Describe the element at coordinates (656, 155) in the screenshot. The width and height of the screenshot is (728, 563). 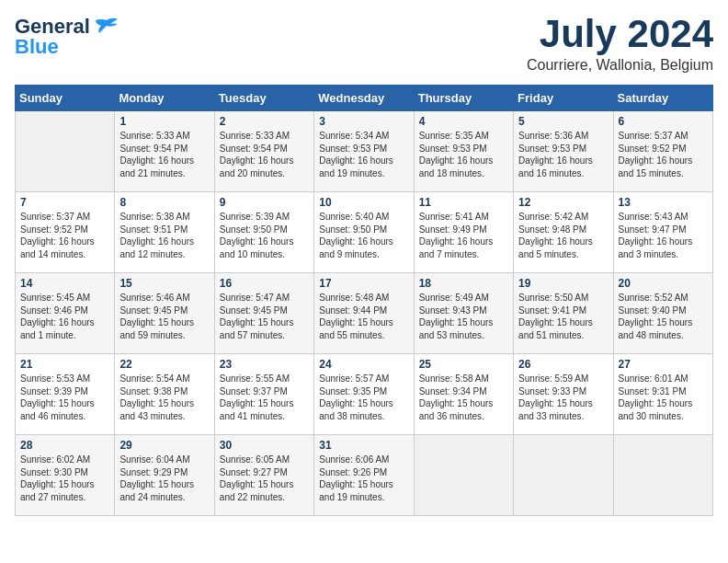
I see `day-details: Sunrise: 5:37 AM Sunset: 9:52 PM Dayligh…` at that location.